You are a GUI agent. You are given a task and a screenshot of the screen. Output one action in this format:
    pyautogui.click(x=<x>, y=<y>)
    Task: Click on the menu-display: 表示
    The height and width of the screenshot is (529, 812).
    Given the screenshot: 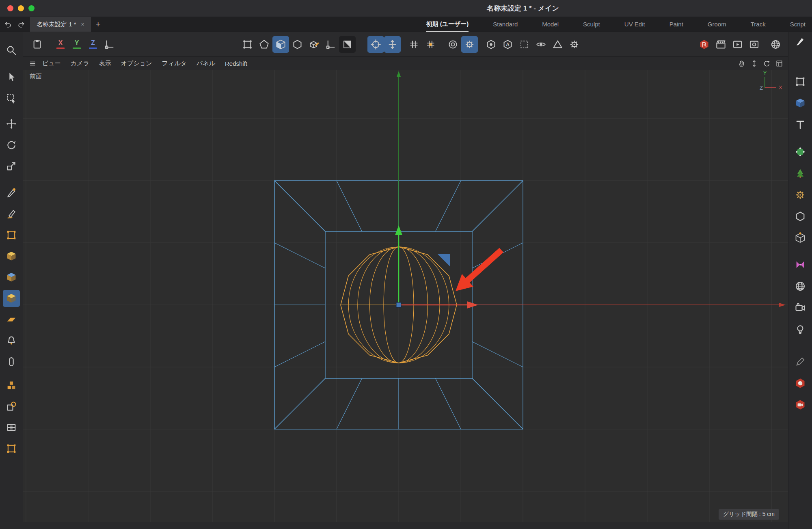 What is the action you would take?
    pyautogui.click(x=105, y=63)
    